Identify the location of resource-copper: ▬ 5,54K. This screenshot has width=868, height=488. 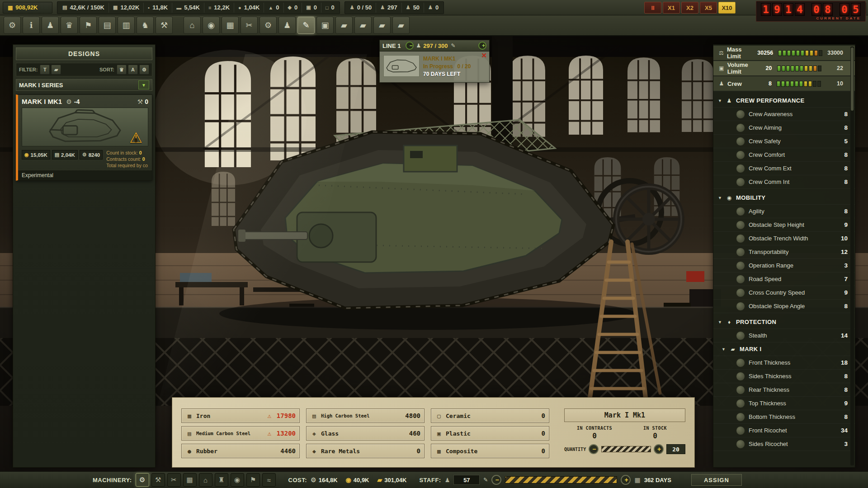
(188, 8).